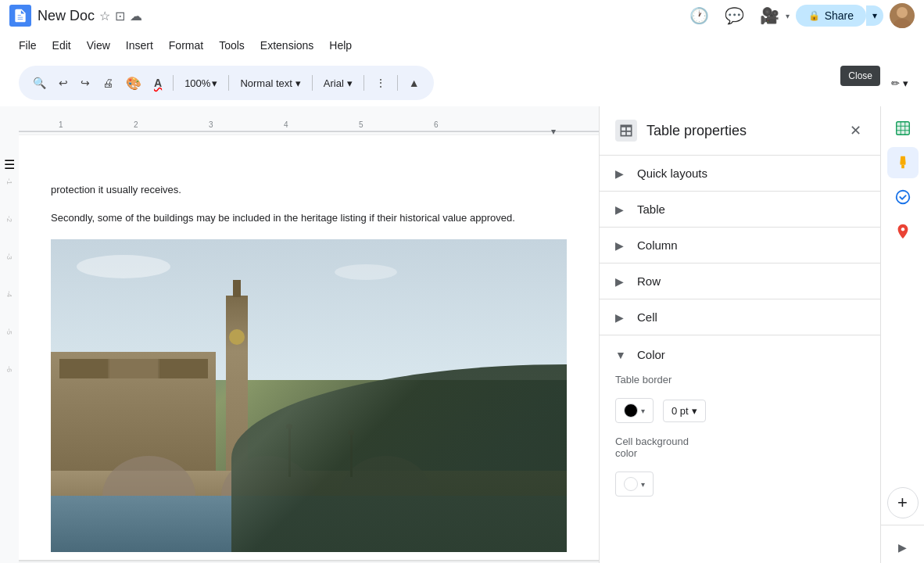 The width and height of the screenshot is (924, 563). I want to click on color-section-header: ▼ Color, so click(740, 355).